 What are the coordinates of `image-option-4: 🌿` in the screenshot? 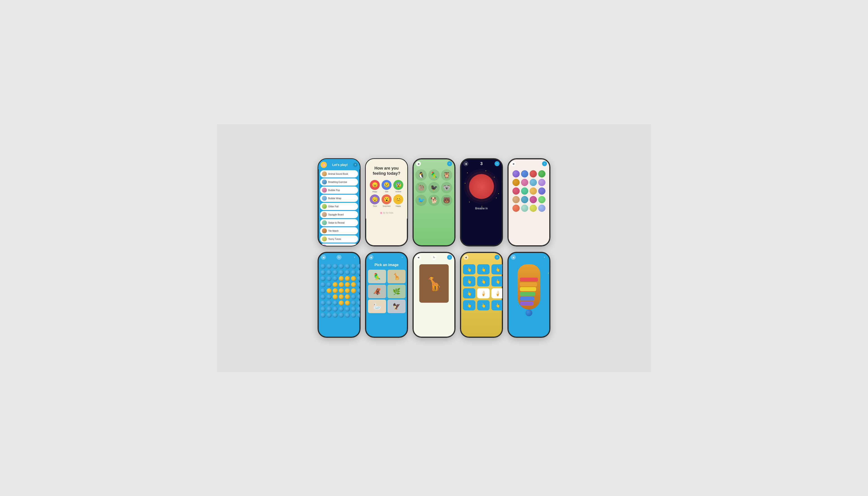 It's located at (396, 292).